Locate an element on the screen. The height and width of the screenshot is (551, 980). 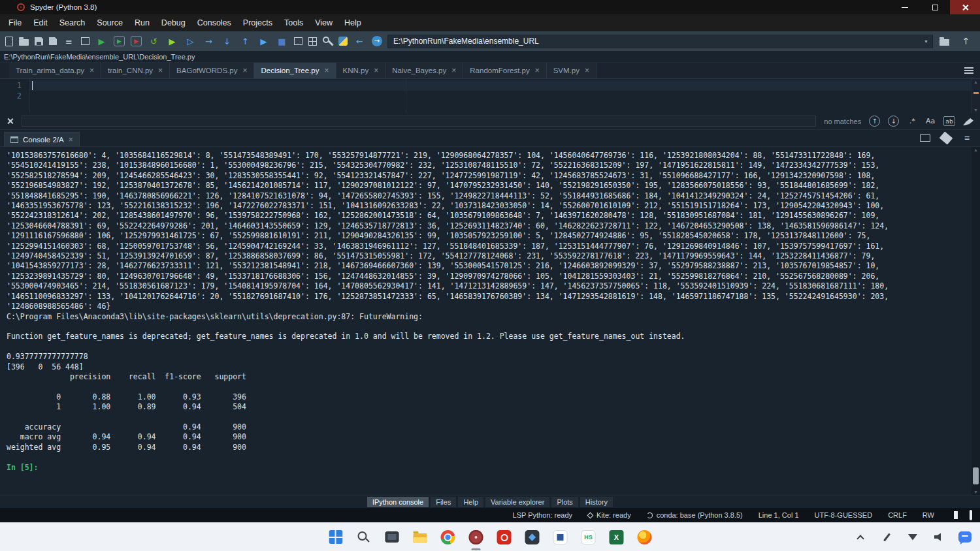
display-icon is located at coordinates (971, 515).